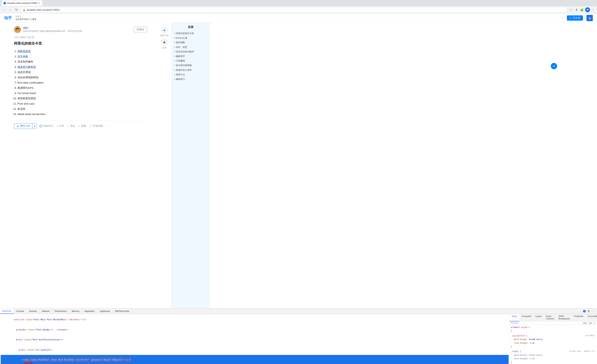 Image resolution: width=597 pixels, height=364 pixels. Describe the element at coordinates (10, 10) in the screenshot. I see `forward-button: →` at that location.